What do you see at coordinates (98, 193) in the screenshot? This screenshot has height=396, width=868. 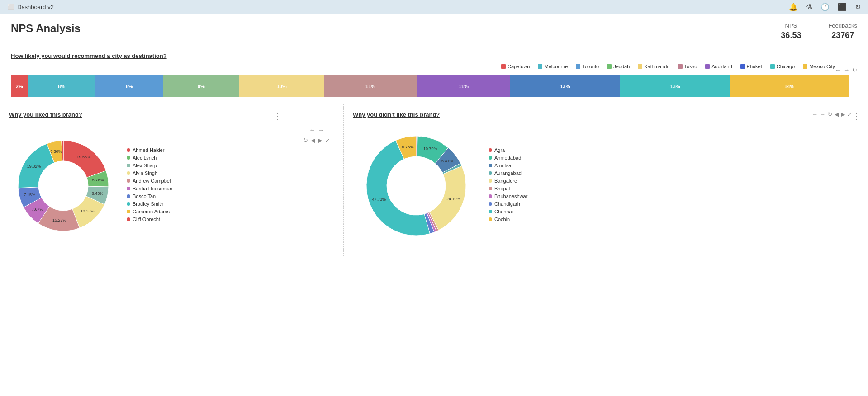 I see `svg-text: 6.45%` at bounding box center [98, 193].